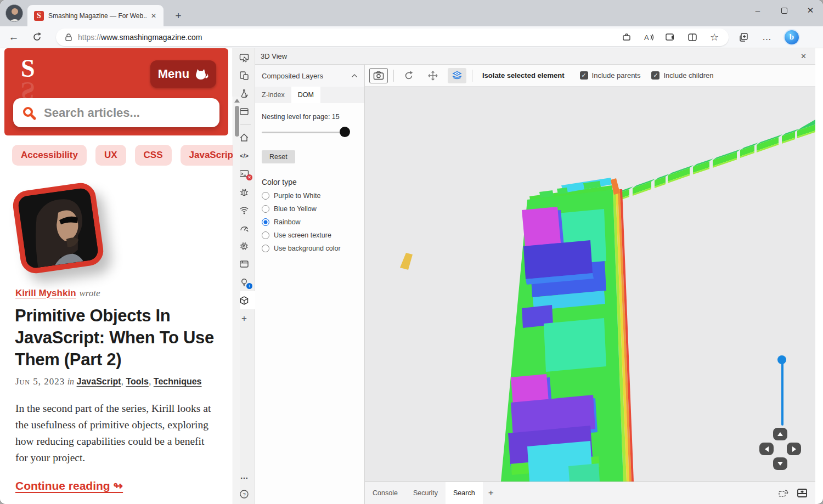 The width and height of the screenshot is (823, 504). Describe the element at coordinates (309, 196) in the screenshot. I see `radio-purple-to-white: Purple to White` at that location.